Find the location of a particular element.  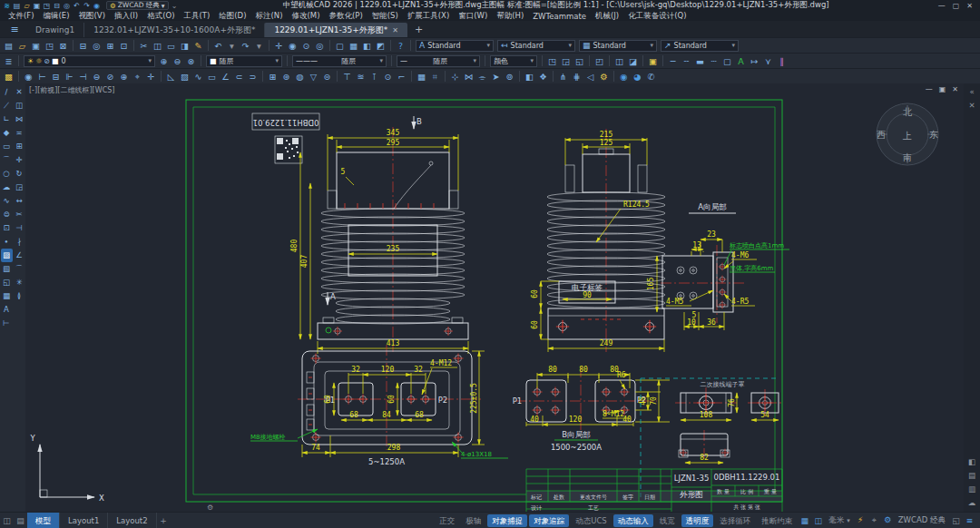

layer-on-bulb-icon: ☀ is located at coordinates (31, 62).